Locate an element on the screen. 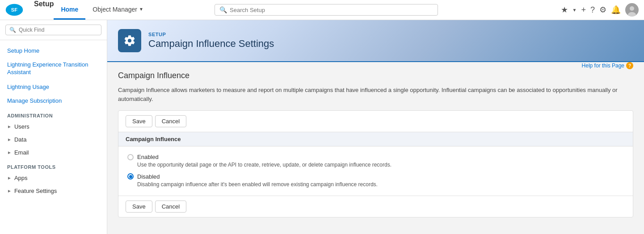  salesforce-logo: SF is located at coordinates (14, 10).